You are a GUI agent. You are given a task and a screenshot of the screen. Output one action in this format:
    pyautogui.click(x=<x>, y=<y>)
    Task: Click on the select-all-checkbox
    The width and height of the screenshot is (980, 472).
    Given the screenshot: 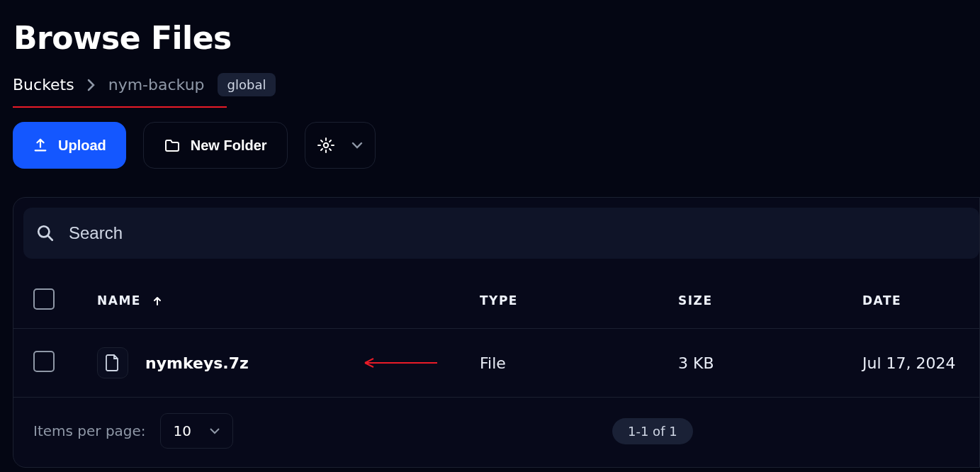 What is the action you would take?
    pyautogui.click(x=44, y=299)
    